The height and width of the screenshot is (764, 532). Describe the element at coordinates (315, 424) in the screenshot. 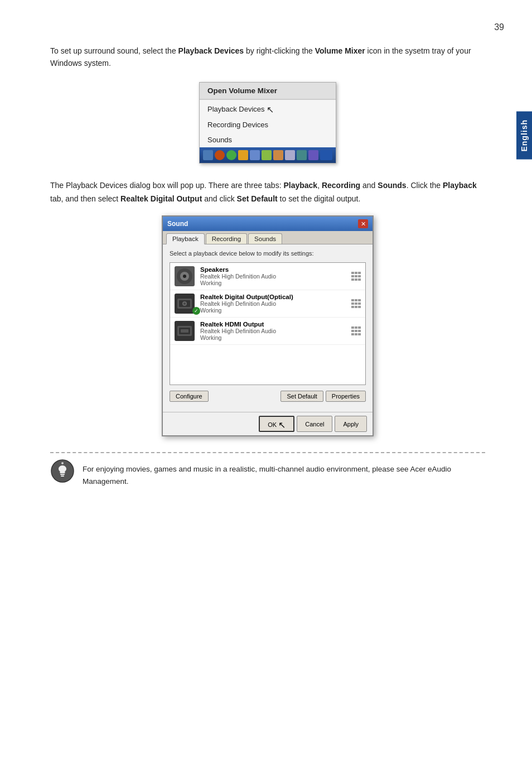

I see `cancel-button: Cancel` at that location.